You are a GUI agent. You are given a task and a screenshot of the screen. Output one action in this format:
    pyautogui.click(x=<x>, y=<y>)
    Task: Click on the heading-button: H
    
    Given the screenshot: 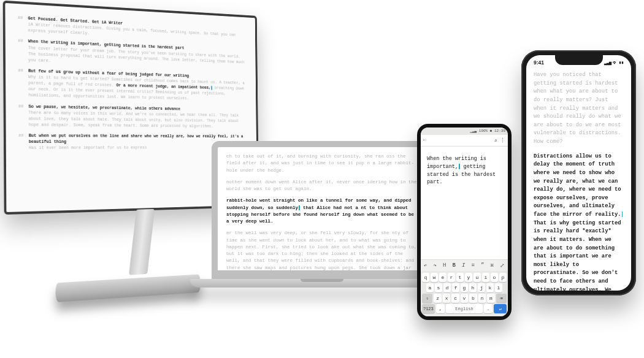 What is the action you would take?
    pyautogui.click(x=444, y=265)
    